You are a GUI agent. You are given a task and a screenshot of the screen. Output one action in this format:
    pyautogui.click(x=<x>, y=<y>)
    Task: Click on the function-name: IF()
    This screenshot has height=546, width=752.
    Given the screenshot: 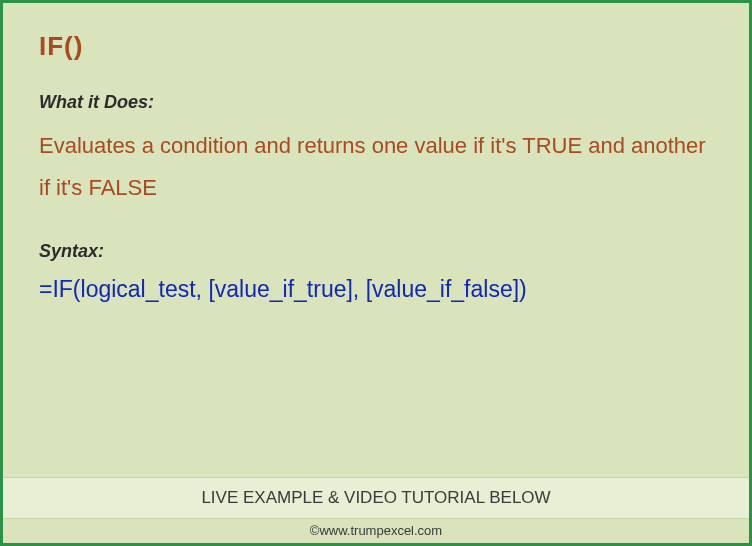 What is the action you would take?
    pyautogui.click(x=376, y=46)
    